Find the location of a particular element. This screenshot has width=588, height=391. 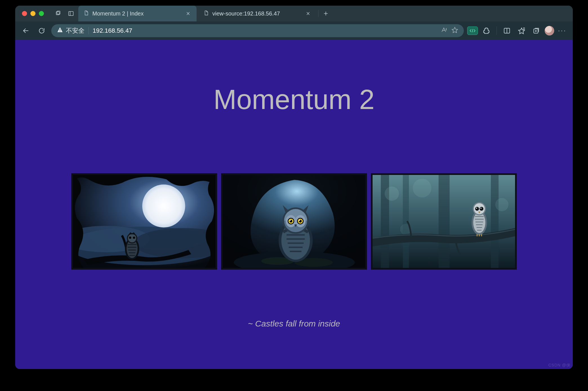

address-separator is located at coordinates (88, 31).